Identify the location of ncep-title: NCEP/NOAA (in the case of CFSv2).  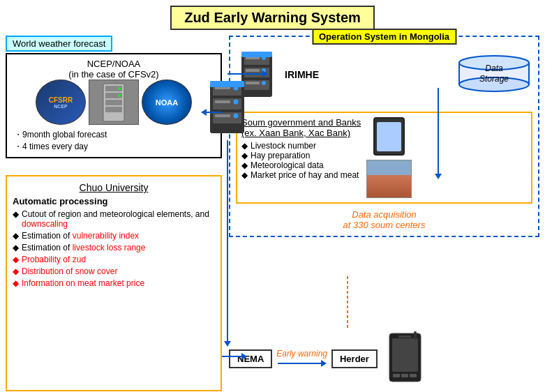
(114, 69).